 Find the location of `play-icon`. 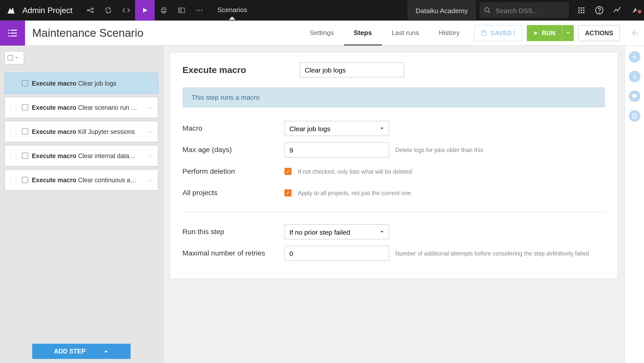

play-icon is located at coordinates (145, 10).